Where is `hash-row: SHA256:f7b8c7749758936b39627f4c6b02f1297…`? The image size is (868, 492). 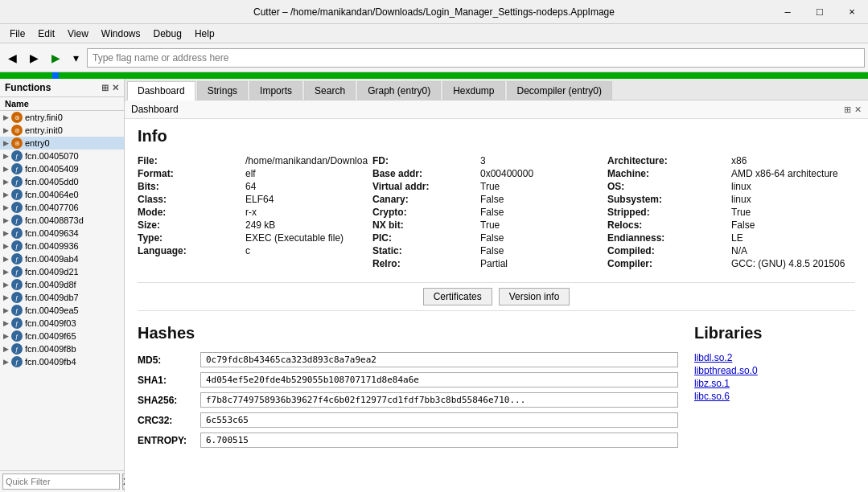 hash-row: SHA256:f7b8c7749758936b39627f4c6b02f1297… is located at coordinates (408, 400).